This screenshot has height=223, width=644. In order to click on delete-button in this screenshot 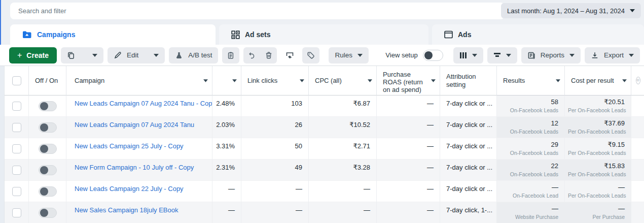, I will do `click(269, 55)`.